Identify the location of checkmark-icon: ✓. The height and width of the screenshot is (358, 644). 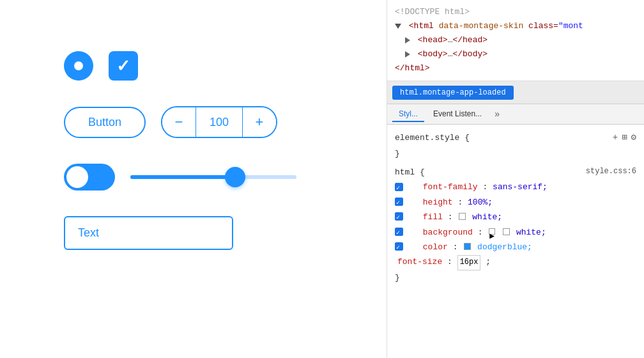
(123, 66).